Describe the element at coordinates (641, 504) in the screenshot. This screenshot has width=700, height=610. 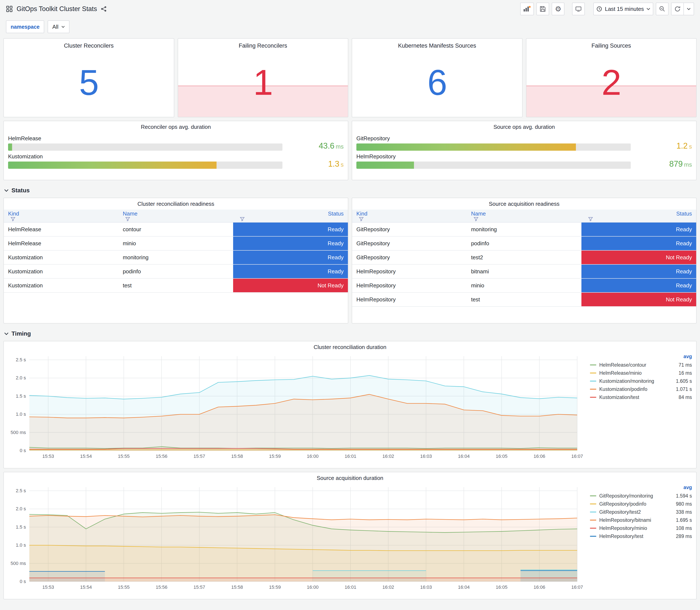
I see `legend-item: GitRepository/podinfo980 ms` at that location.